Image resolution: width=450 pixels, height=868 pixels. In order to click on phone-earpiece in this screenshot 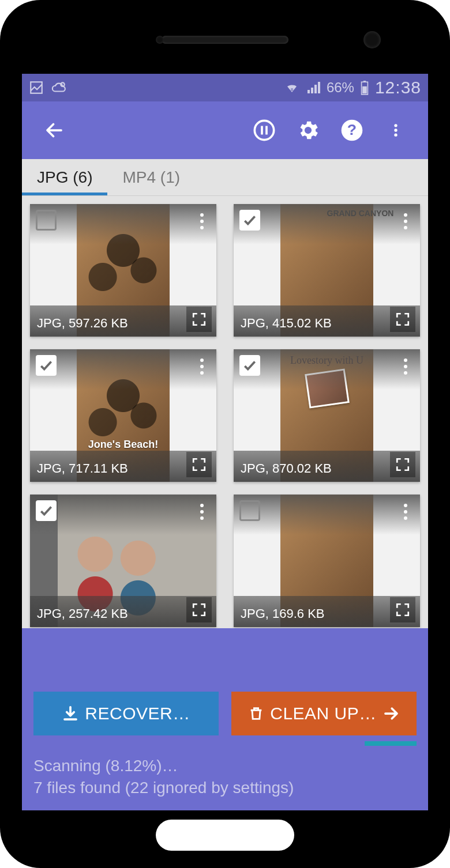, I will do `click(225, 40)`.